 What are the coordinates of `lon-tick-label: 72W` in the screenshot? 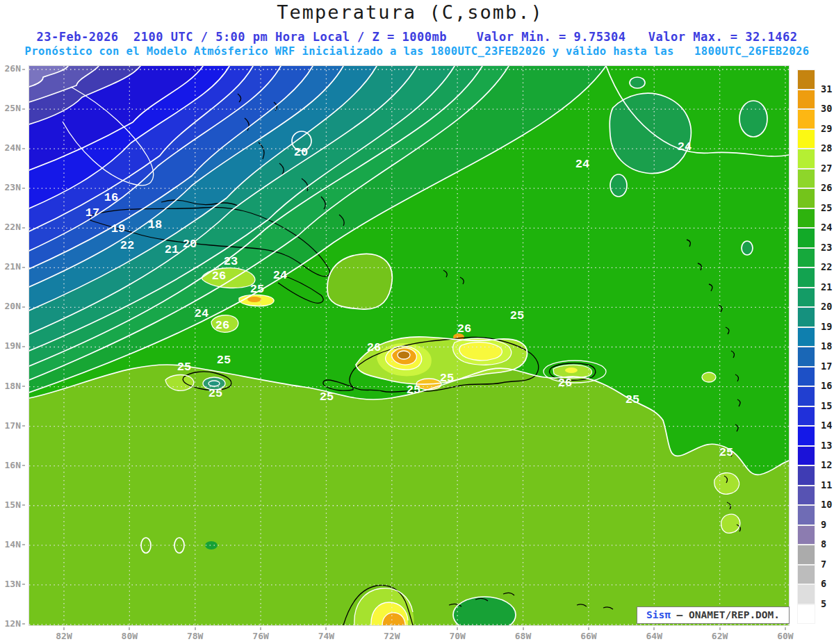 It's located at (392, 634).